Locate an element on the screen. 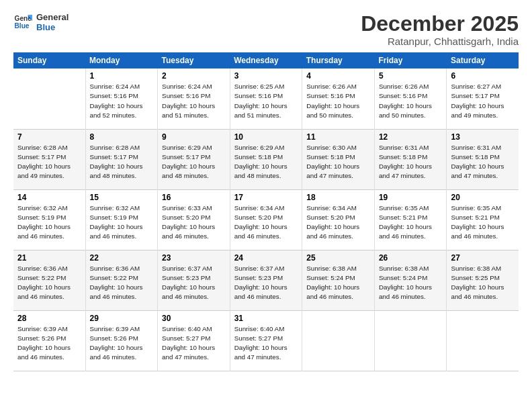 The height and width of the screenshot is (411, 532). calendar-cell: 27Sunrise: 6:38 AMSunset: 5:25 PMDayligh… is located at coordinates (482, 280).